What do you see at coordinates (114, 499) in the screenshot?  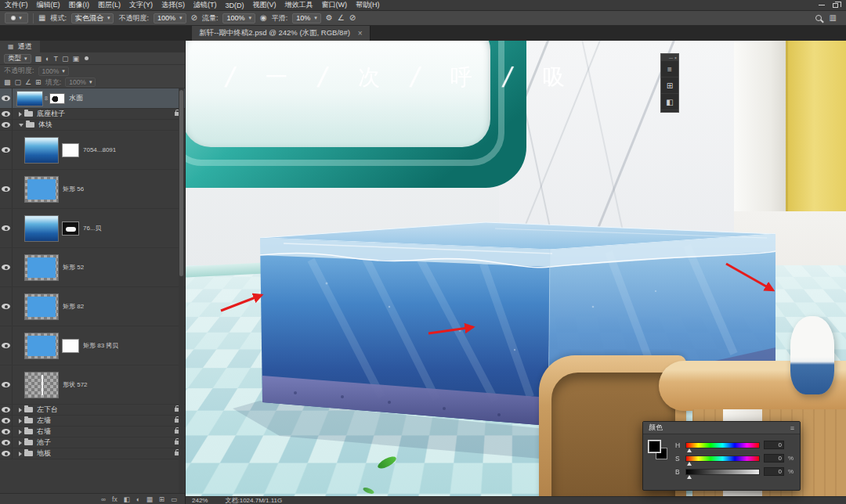 I see `layer-effects-icon: fx` at bounding box center [114, 499].